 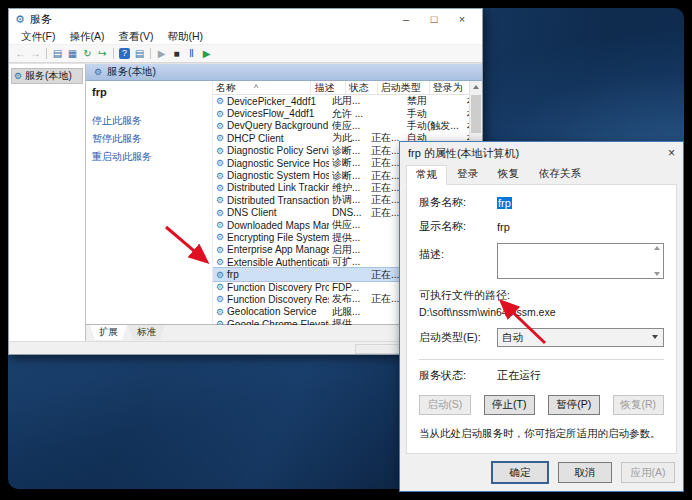 I want to click on start-service-icon: ▶, so click(x=162, y=54).